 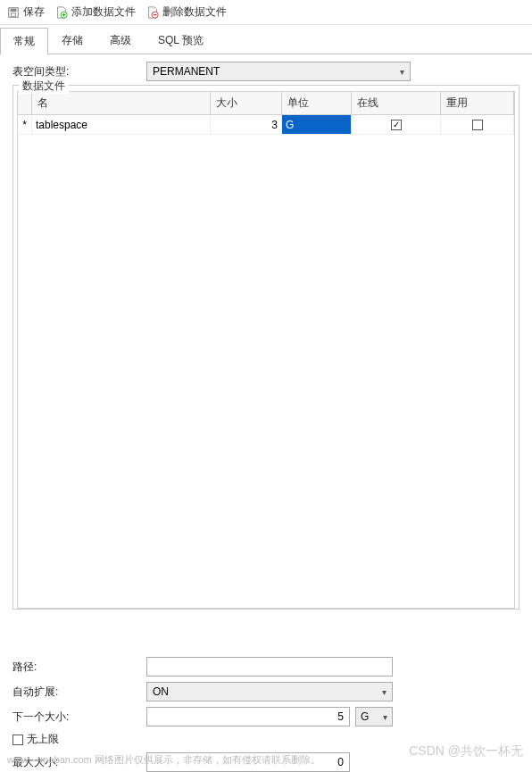 I want to click on checkbox-checked-icon: ✓, so click(x=396, y=125).